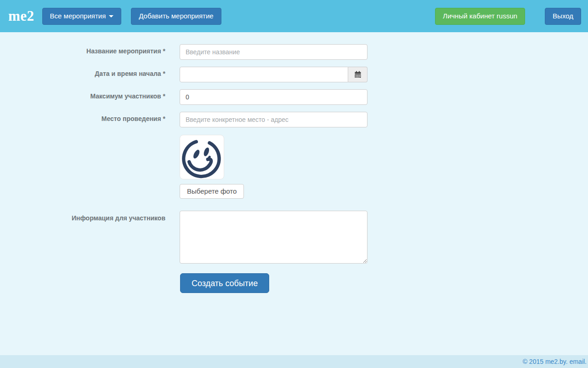 This screenshot has width=588, height=368. I want to click on smiley-face-image, so click(202, 157).